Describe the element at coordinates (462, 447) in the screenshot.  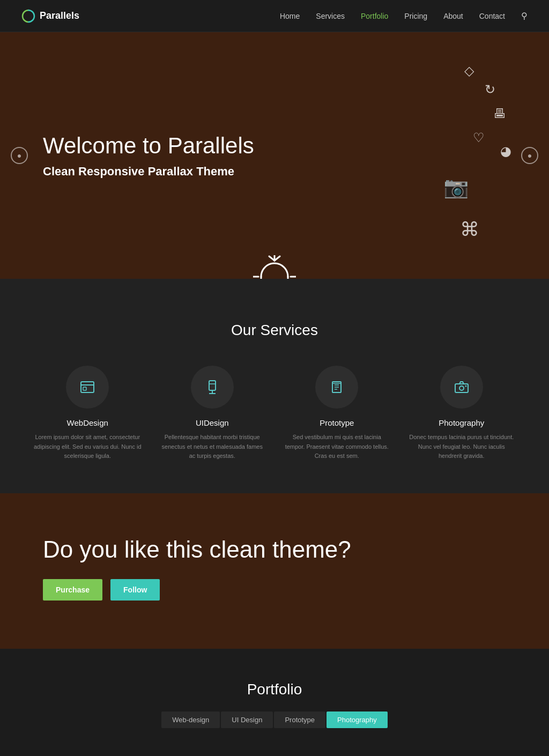
I see `photography-desc: Donec tempus lacinia purus ut tincidunt.…` at that location.